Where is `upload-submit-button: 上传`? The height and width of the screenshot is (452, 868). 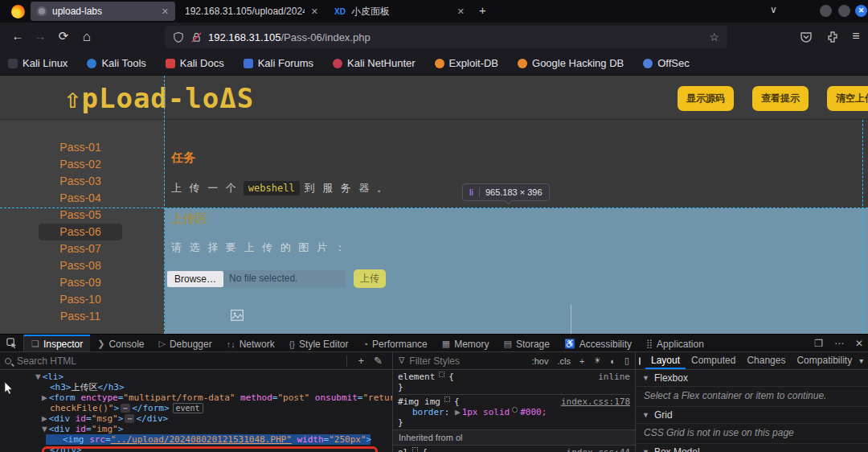
upload-submit-button: 上传 is located at coordinates (370, 278).